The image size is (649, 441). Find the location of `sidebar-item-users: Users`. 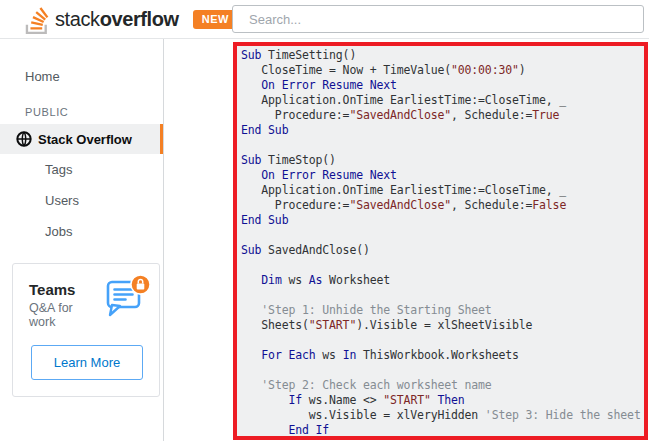

sidebar-item-users: Users is located at coordinates (82, 200).